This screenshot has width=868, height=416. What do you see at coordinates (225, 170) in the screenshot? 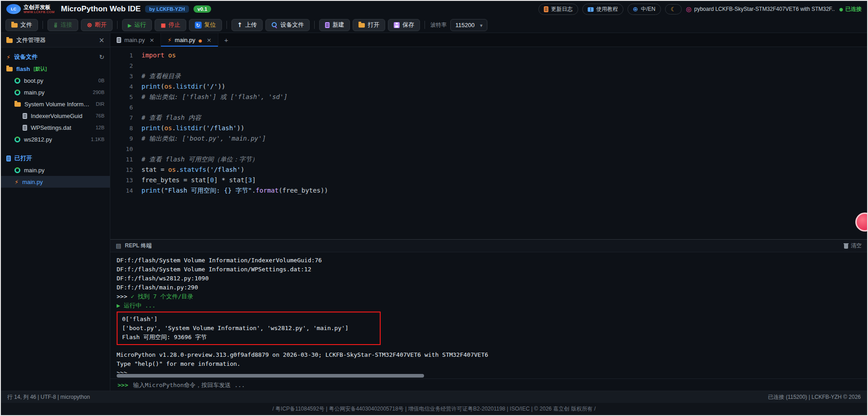
I see `token: '/flash'` at bounding box center [225, 170].